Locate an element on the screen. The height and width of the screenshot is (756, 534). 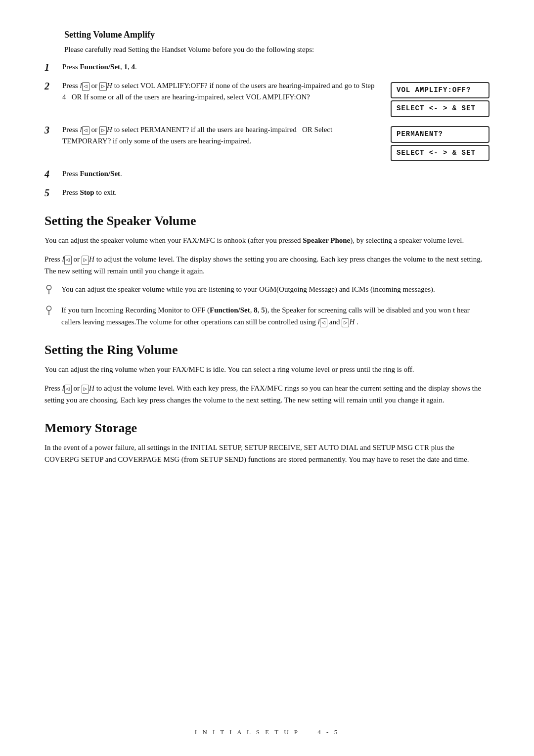
lcd-box-select-set-1: SELECT <- > & SET is located at coordinates (440, 109).